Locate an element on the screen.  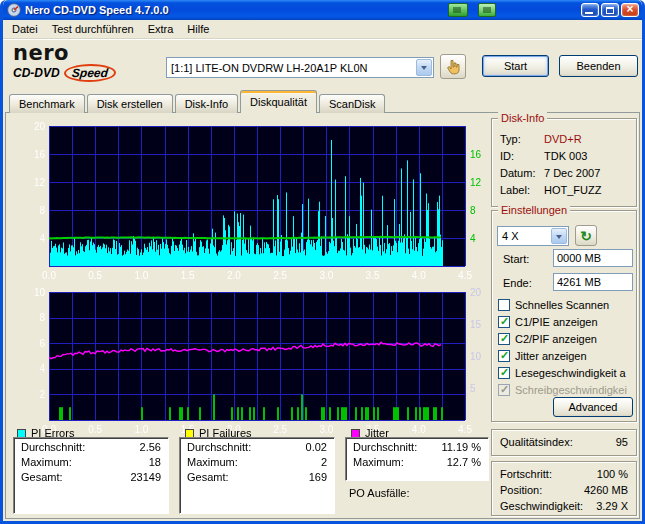
checkbox-label: Jitter anzeigen is located at coordinates (551, 356).